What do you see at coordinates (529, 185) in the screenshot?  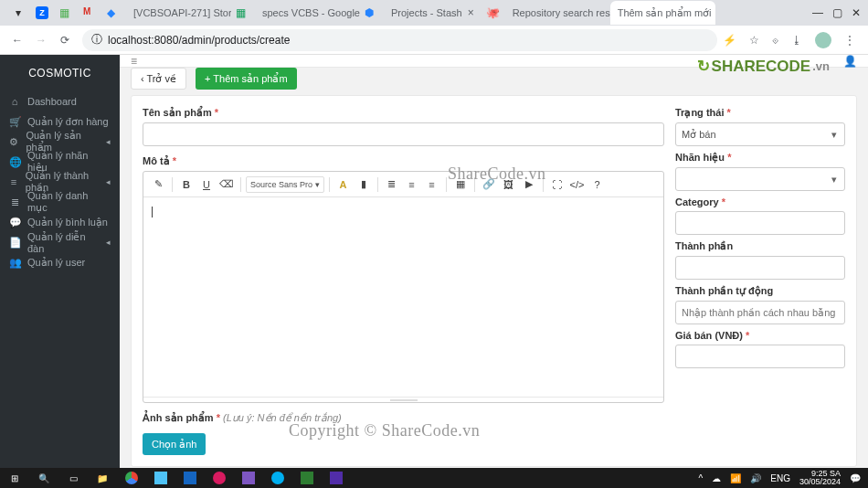 I see `video-icon: ▶` at bounding box center [529, 185].